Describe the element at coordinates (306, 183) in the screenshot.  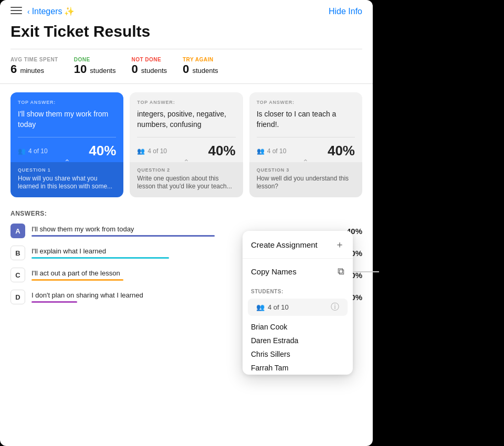
I see `card3-question-text: How well did you understand this lesson?` at that location.